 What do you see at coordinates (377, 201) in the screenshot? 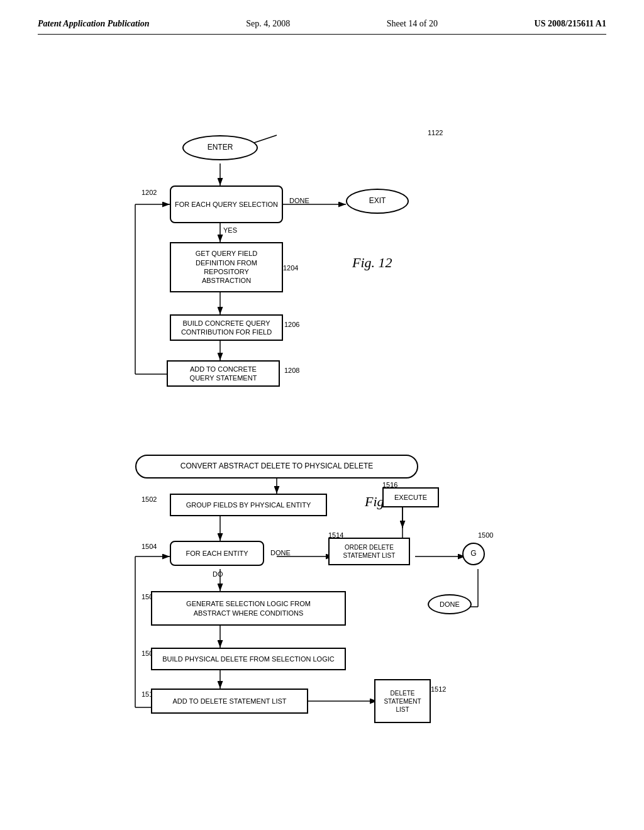
I see `exit-node: EXIT` at bounding box center [377, 201].